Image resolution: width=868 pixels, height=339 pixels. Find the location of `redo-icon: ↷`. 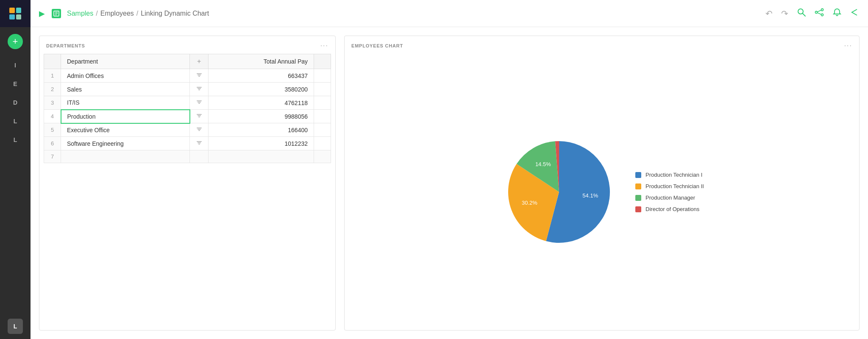

redo-icon: ↷ is located at coordinates (785, 14).